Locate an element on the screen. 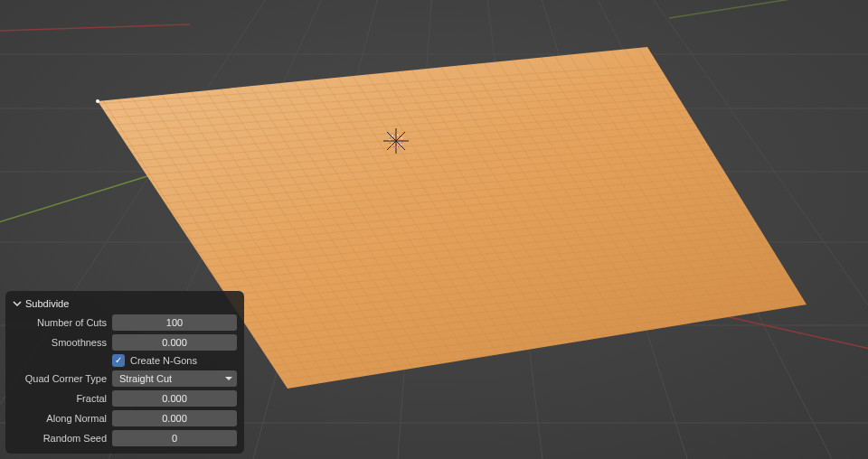 Image resolution: width=868 pixels, height=459 pixels. cursor-3d is located at coordinates (396, 141).